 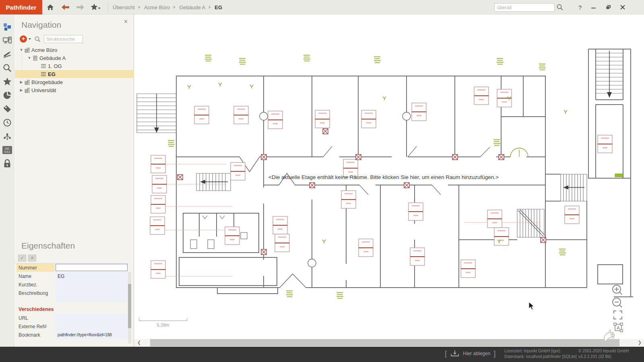 What do you see at coordinates (7, 109) in the screenshot?
I see `tag-icon` at bounding box center [7, 109].